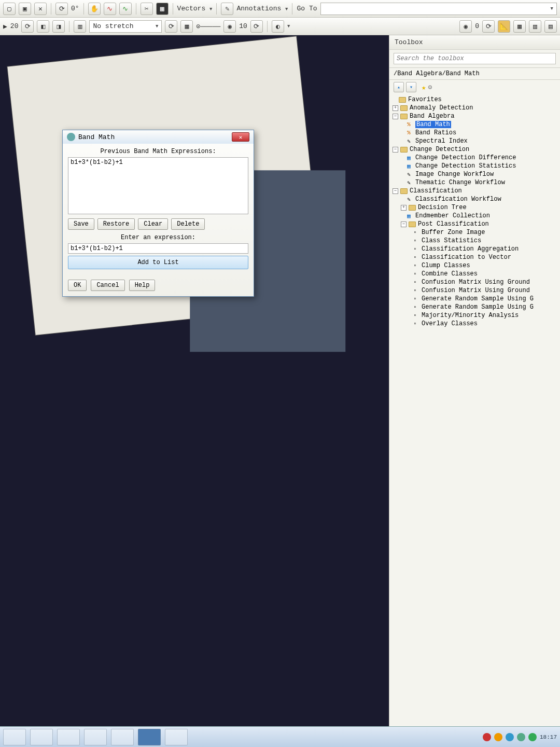 This screenshot has width=560, height=747. What do you see at coordinates (475, 59) in the screenshot?
I see `toolbox-search-input` at bounding box center [475, 59].